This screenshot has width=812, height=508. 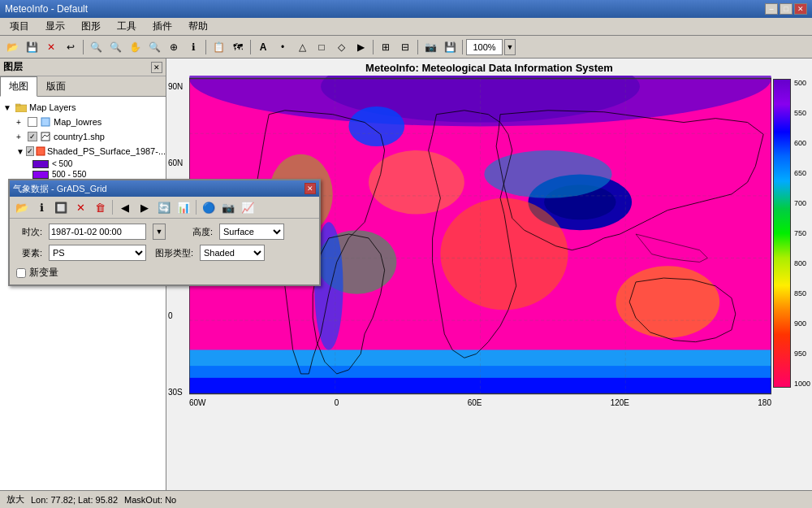 I want to click on scale-labels: 500 550 600 650 700 750 800 850 900 950 …, so click(x=802, y=233).